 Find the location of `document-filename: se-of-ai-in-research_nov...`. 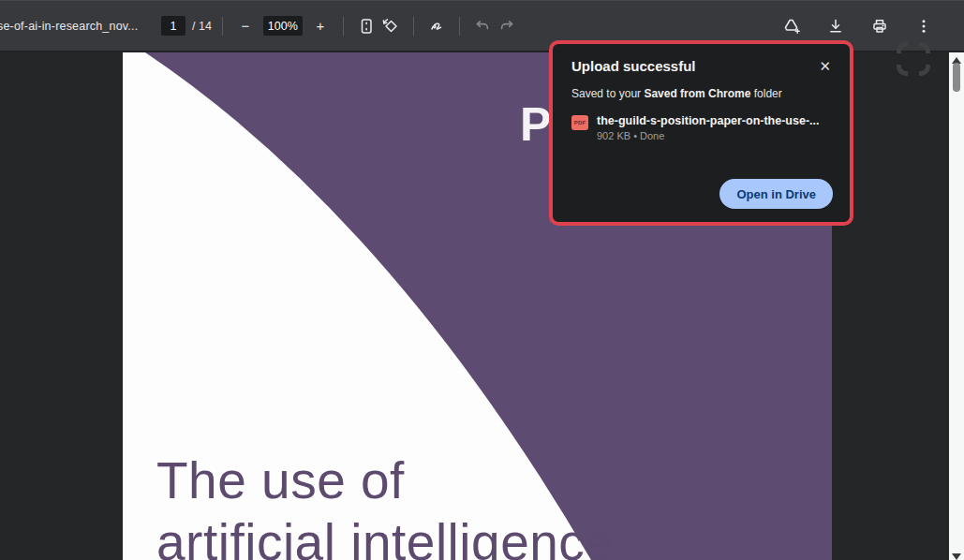

document-filename: se-of-ai-in-research_nov... is located at coordinates (75, 26).